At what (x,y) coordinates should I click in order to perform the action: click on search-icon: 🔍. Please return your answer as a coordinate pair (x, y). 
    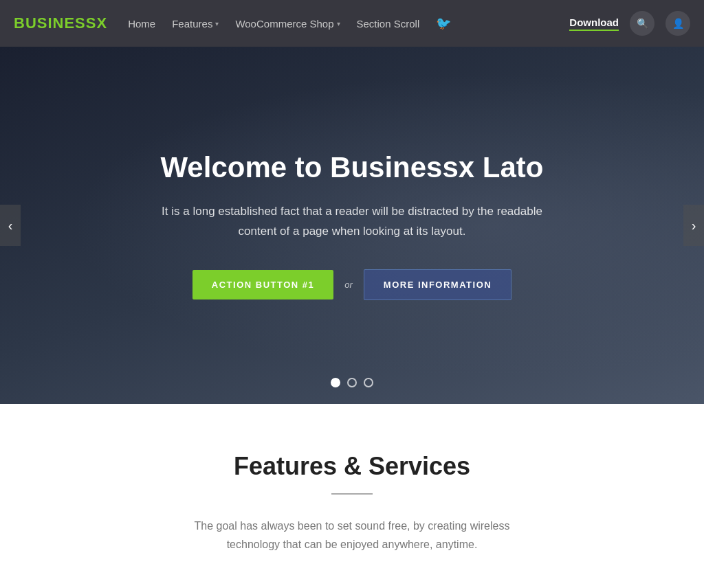
    Looking at the image, I should click on (642, 23).